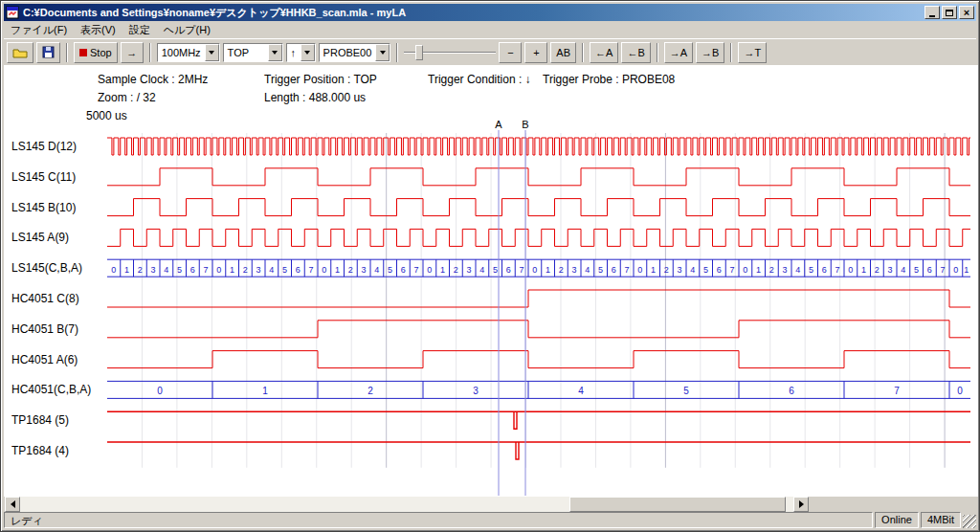 The height and width of the screenshot is (532, 980). I want to click on zoom-slider, so click(450, 53).